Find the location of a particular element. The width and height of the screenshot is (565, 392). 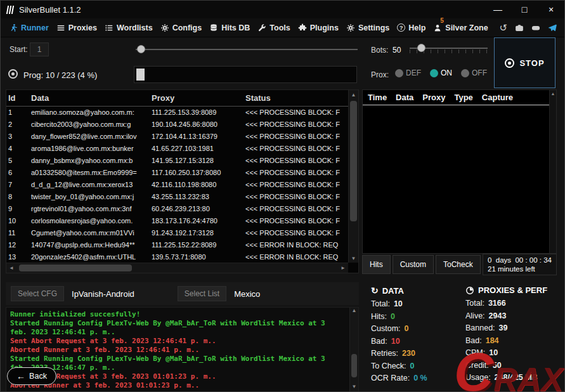

cell-proxy: 91.243.192.17:3128 is located at coordinates (197, 232).